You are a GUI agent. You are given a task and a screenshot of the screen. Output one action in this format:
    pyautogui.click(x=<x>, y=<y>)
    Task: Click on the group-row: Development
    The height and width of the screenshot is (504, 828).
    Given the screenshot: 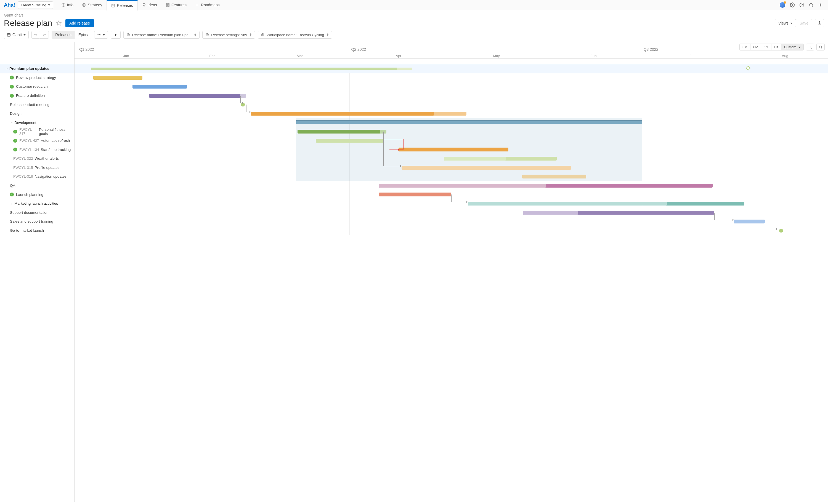 What is the action you would take?
    pyautogui.click(x=37, y=123)
    